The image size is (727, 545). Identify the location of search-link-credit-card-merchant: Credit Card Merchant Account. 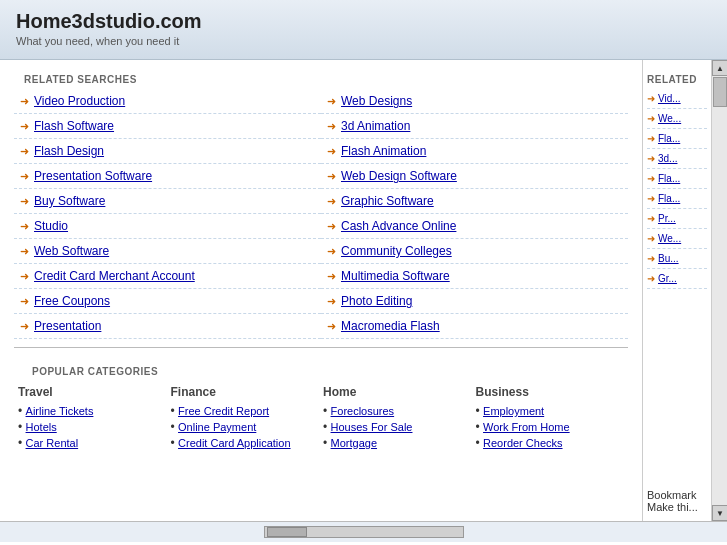
(114, 276).